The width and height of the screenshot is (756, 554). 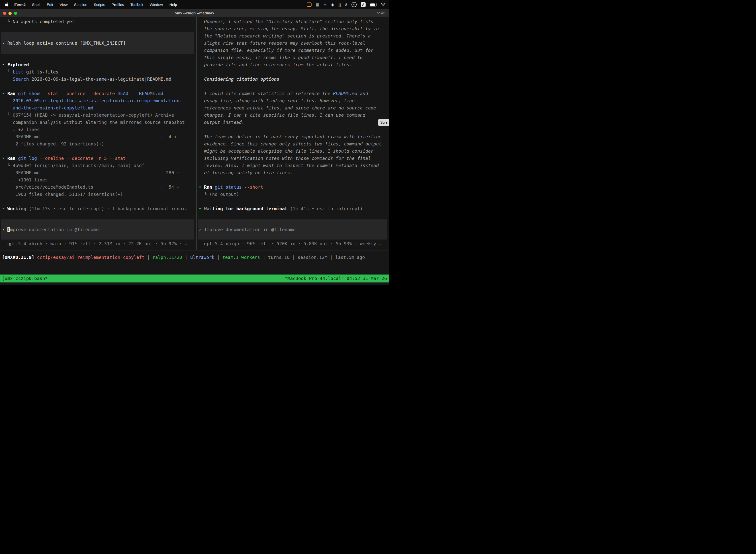 What do you see at coordinates (340, 5) in the screenshot?
I see `dots-grid-icon: ⣿` at bounding box center [340, 5].